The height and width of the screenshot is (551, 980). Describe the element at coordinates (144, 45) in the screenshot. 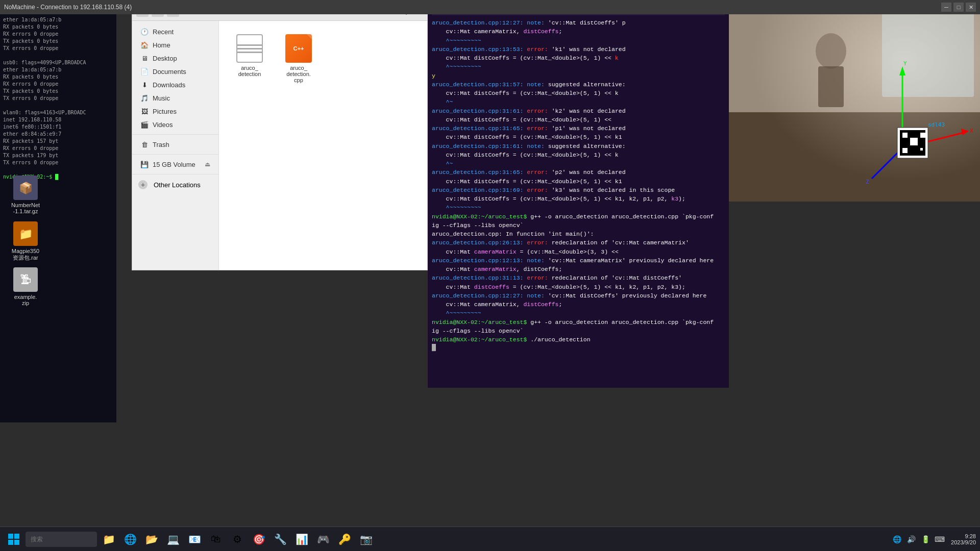

I see `home-icon: 🏠` at that location.